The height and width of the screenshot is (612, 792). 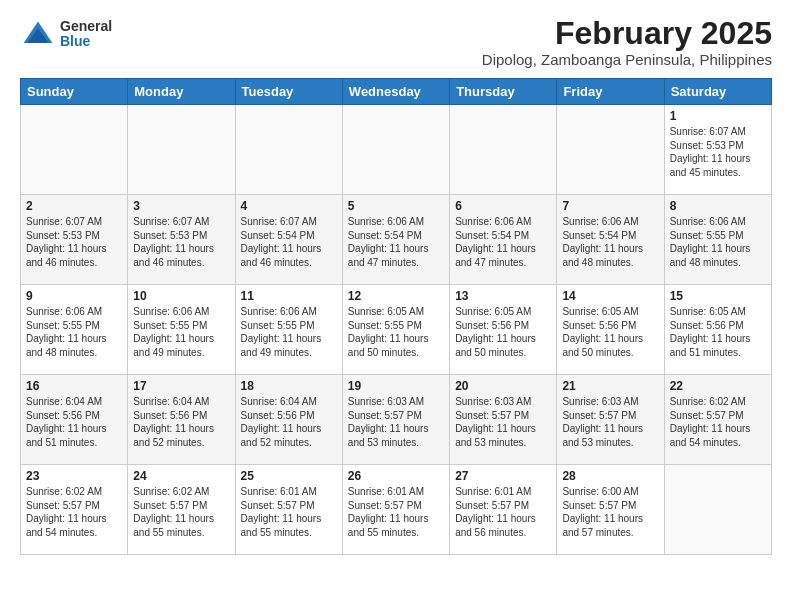 What do you see at coordinates (610, 386) in the screenshot?
I see `day-number: 21` at bounding box center [610, 386].